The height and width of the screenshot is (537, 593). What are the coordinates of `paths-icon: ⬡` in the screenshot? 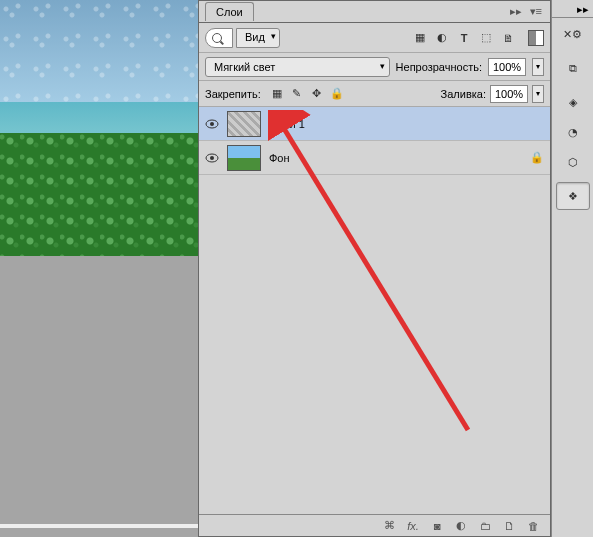 It's located at (573, 162).